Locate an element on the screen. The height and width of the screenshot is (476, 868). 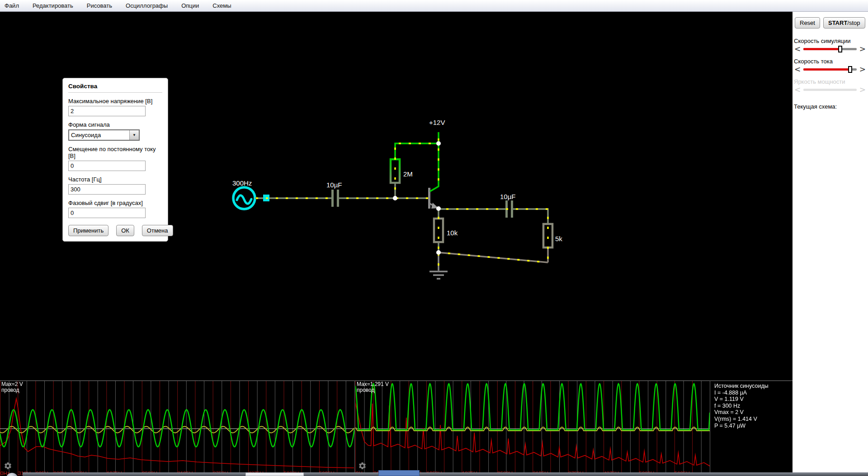
cap-out-label: 10µF is located at coordinates (508, 196).